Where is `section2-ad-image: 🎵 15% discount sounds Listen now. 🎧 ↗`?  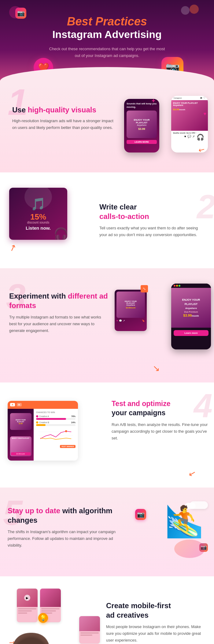 section2-ad-image: 🎵 15% discount sounds Listen now. 🎧 ↗ is located at coordinates (48, 220).